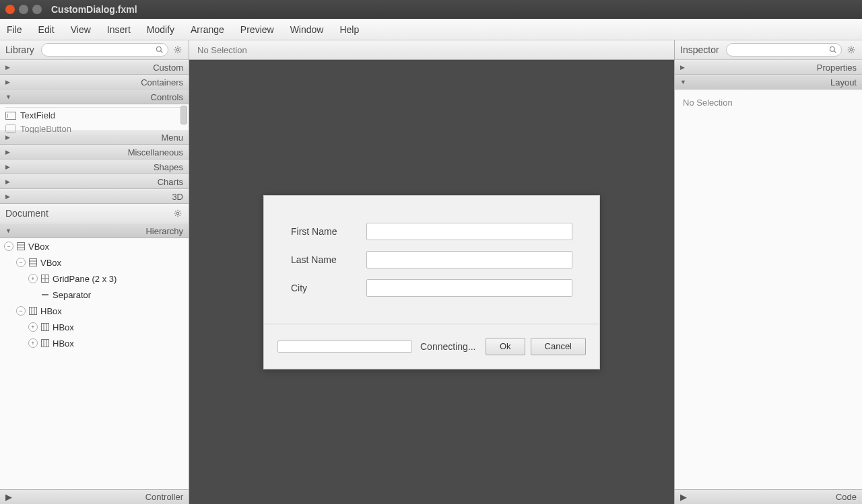  What do you see at coordinates (21, 246) in the screenshot?
I see `vbox-icon` at bounding box center [21, 246].